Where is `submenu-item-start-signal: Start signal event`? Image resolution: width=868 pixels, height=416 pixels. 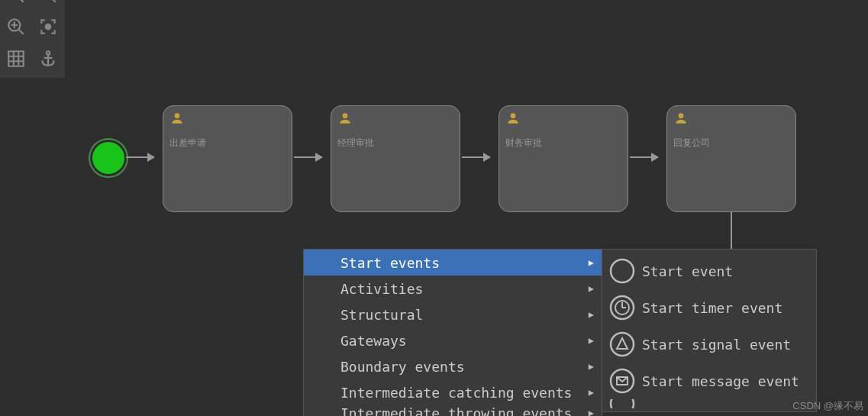 submenu-item-start-signal: Start signal event is located at coordinates (709, 344).